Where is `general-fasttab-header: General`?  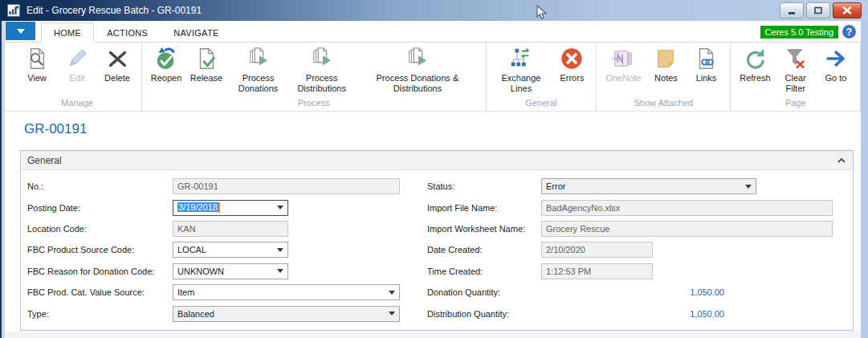
general-fasttab-header: General is located at coordinates (437, 161).